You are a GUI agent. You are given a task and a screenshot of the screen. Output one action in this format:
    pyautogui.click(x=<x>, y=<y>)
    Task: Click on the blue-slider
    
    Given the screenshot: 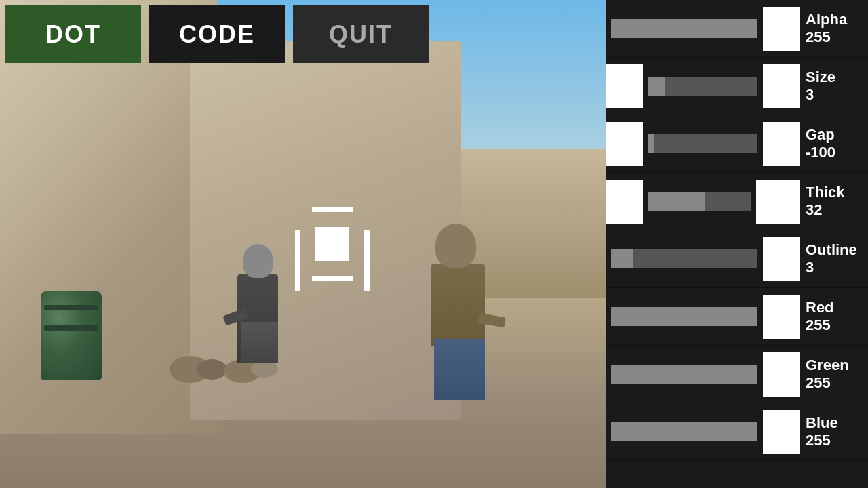 What is the action you would take?
    pyautogui.click(x=684, y=432)
    